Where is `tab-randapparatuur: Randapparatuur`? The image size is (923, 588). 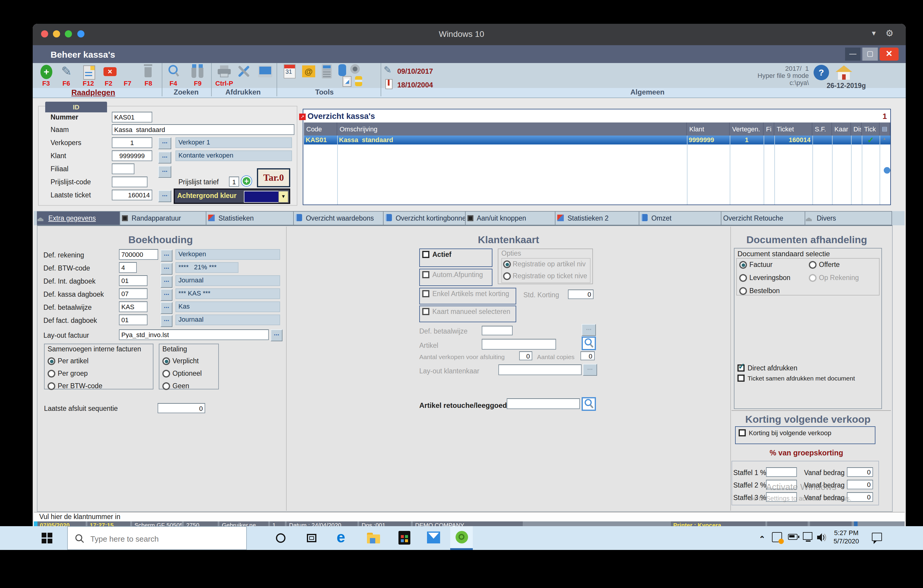
tab-randapparatuur: Randapparatuur is located at coordinates (163, 218).